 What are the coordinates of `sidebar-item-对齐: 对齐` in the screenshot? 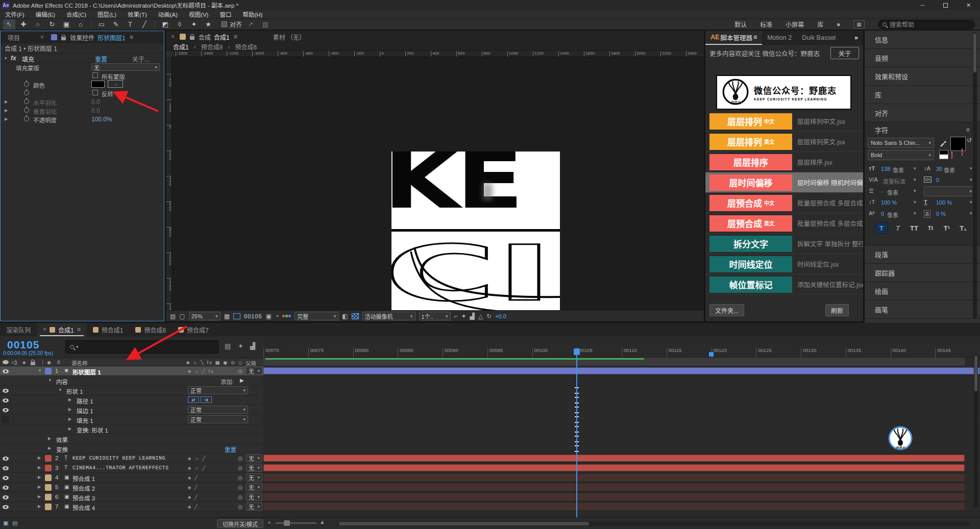 It's located at (922, 113).